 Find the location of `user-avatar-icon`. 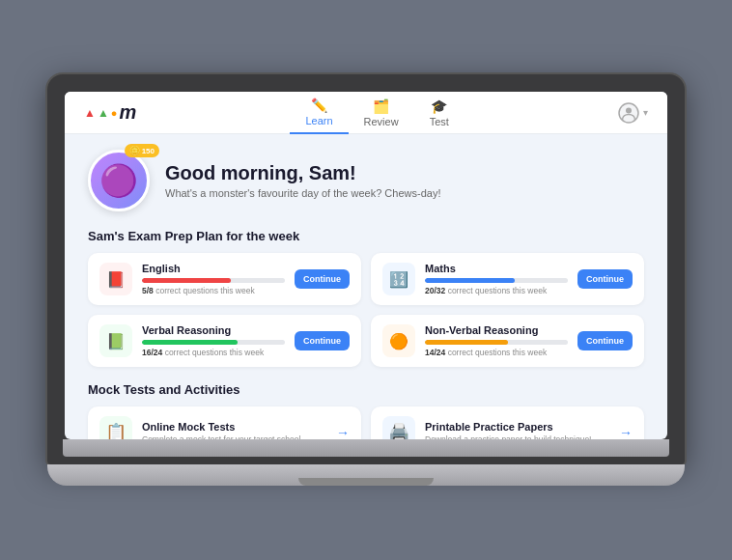

user-avatar-icon is located at coordinates (629, 113).